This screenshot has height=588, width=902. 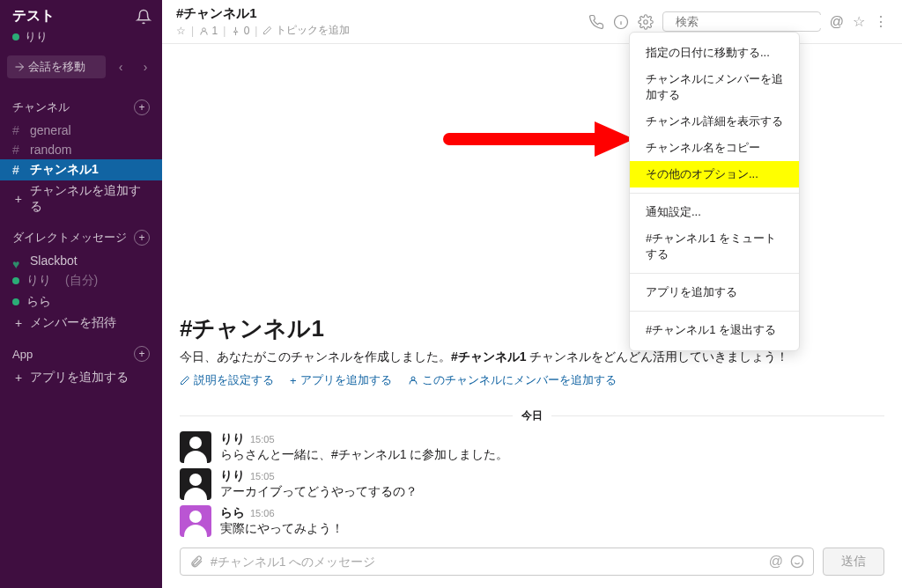 What do you see at coordinates (714, 330) in the screenshot?
I see `dd-leave-channel: #チャンネル1 を退出する` at bounding box center [714, 330].